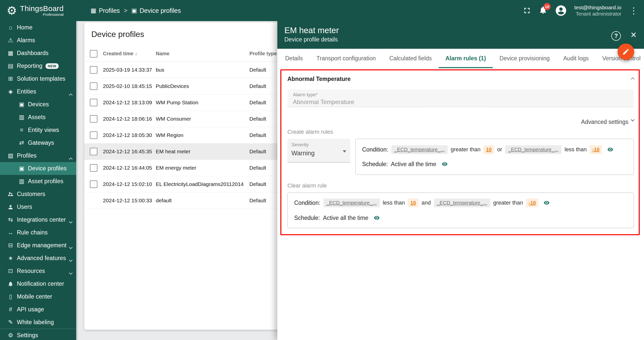  I want to click on avatar, so click(561, 11).